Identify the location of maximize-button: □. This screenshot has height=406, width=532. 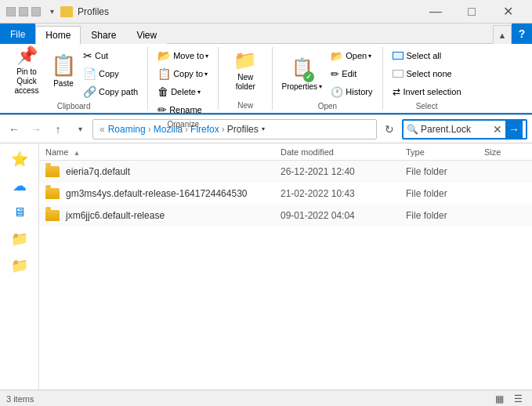
(472, 12).